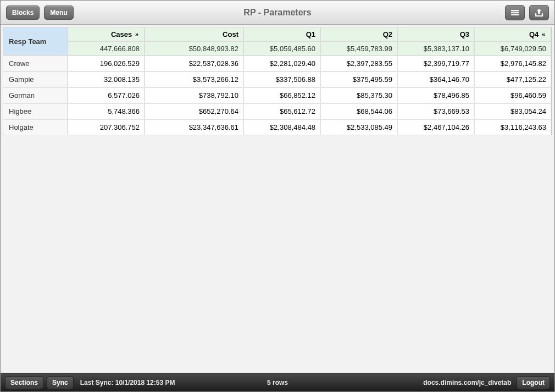 Image resolution: width=555 pixels, height=392 pixels. I want to click on column-header-cases-label: Cases, so click(121, 34).